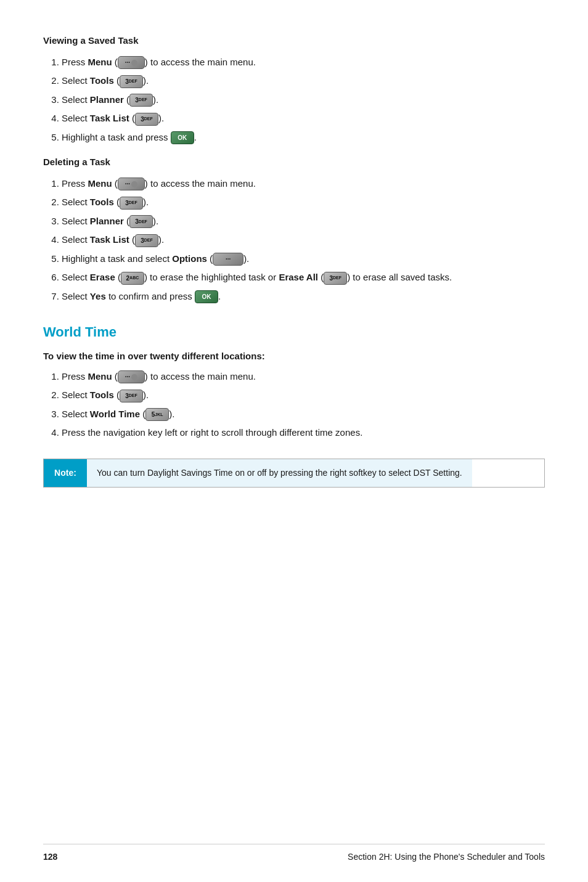 The height and width of the screenshot is (882, 588). I want to click on viewing-step-2: Select Tools (3DEF)., so click(303, 81).